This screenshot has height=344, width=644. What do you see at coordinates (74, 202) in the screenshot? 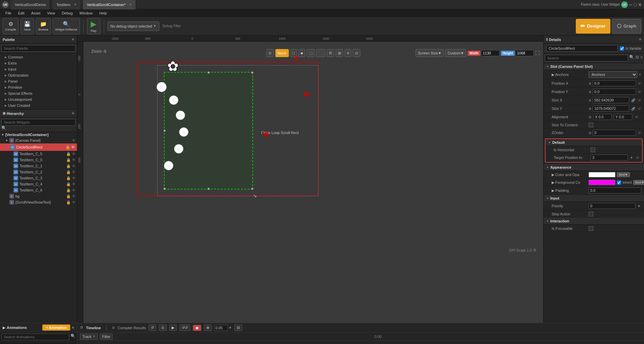
I see `vis-icon-sv: 👁` at bounding box center [74, 202].